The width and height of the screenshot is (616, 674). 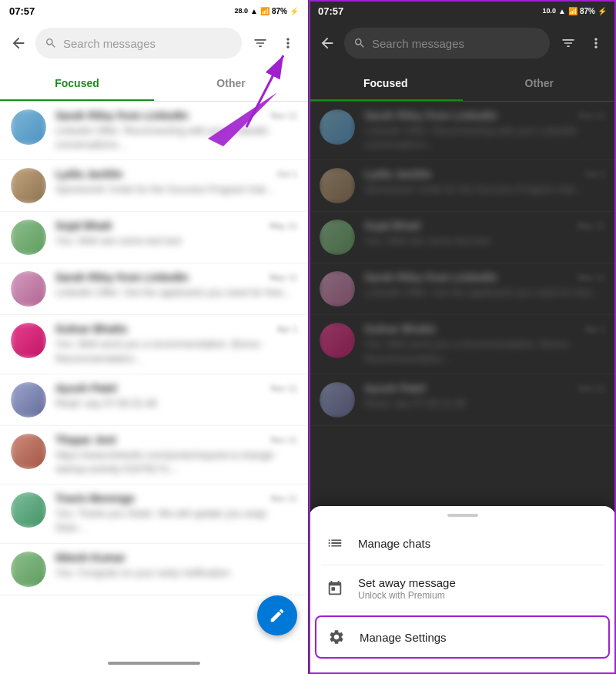 What do you see at coordinates (274, 43) in the screenshot?
I see `left-header-actions` at bounding box center [274, 43].